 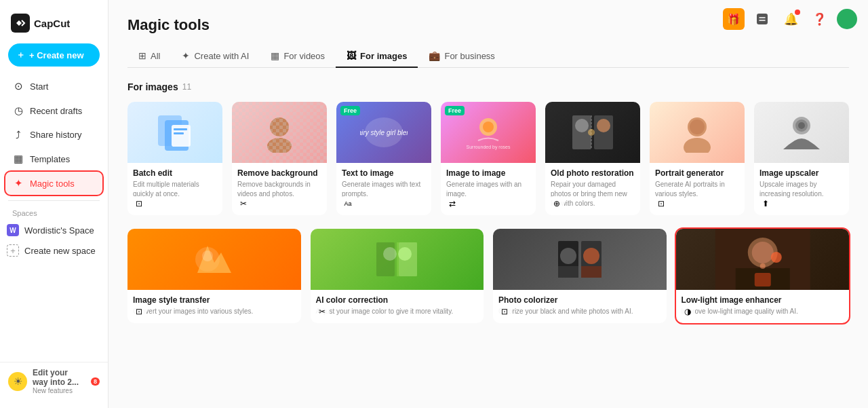 I want to click on tab-label: All, so click(x=155, y=56).